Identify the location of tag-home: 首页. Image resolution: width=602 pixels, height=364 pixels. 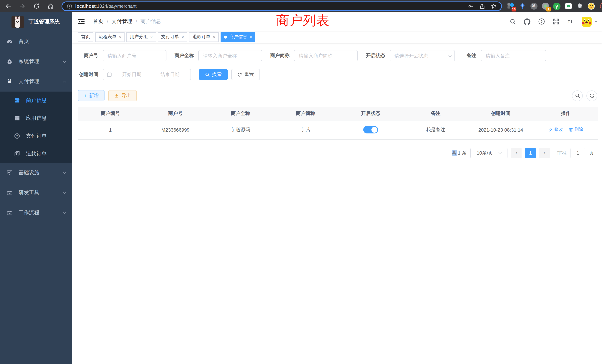
(86, 37).